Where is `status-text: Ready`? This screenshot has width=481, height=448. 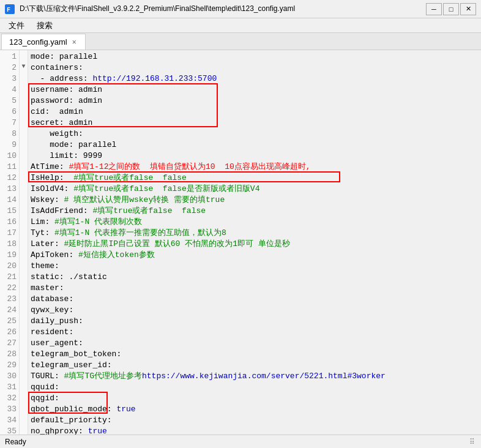 status-text: Ready is located at coordinates (16, 442).